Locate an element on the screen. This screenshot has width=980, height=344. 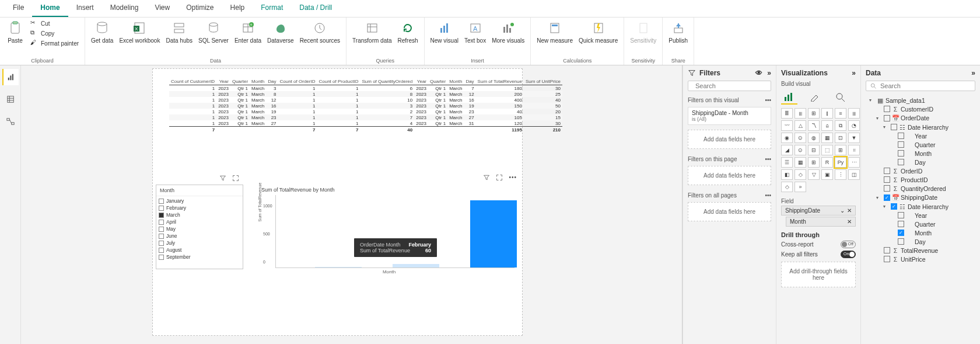
bar-february is located at coordinates (416, 266).